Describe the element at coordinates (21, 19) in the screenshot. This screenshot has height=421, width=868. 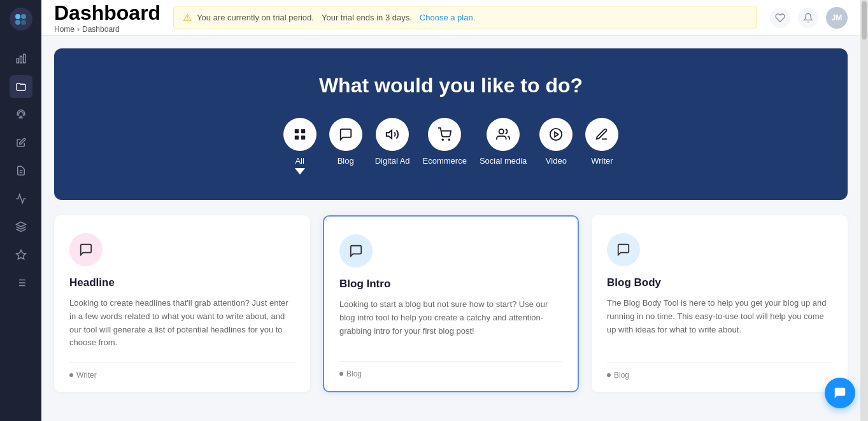
I see `app-logo` at that location.